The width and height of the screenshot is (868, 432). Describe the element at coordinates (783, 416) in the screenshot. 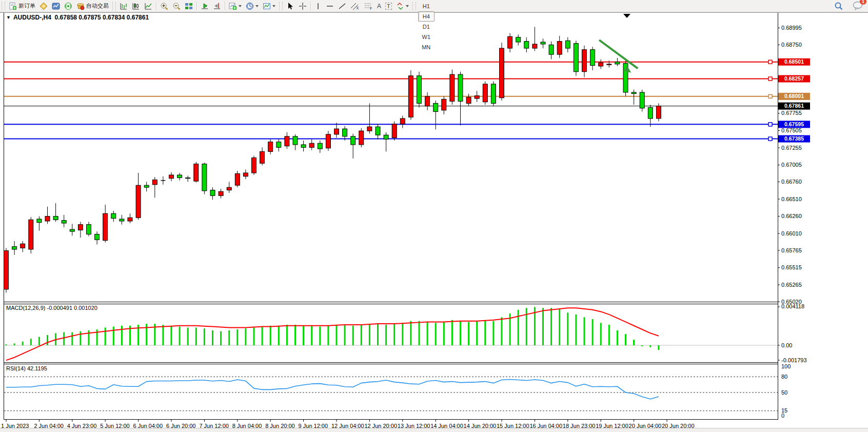

I see `rsi-tick-label: 0` at that location.